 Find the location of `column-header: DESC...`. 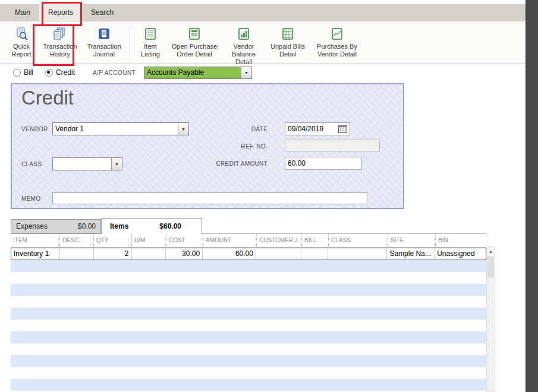

column-header: DESC... is located at coordinates (76, 241).